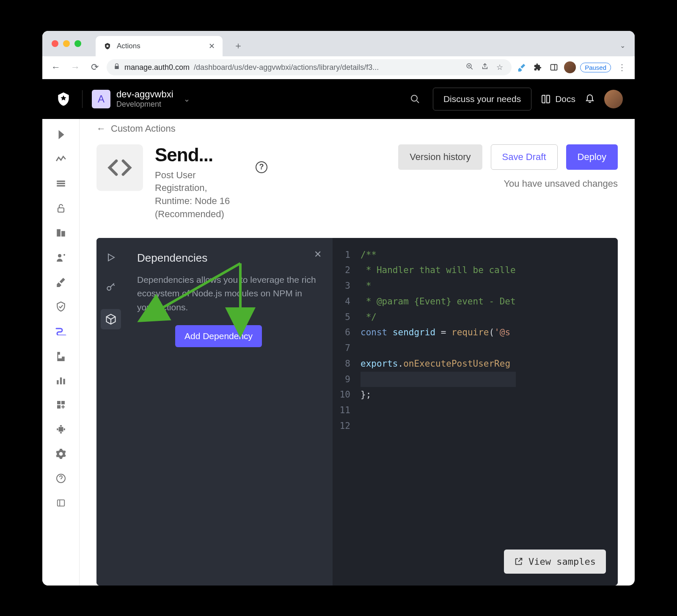  I want to click on app-header: A dev-aggvwbxi Development ⌄ Discuss you…, so click(338, 99).